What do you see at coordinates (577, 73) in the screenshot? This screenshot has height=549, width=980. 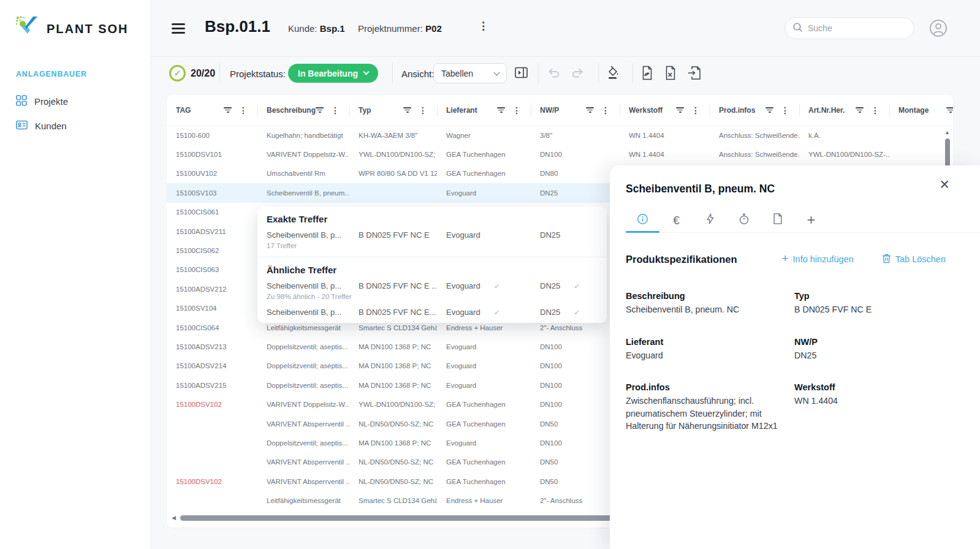 I see `redo-icon` at bounding box center [577, 73].